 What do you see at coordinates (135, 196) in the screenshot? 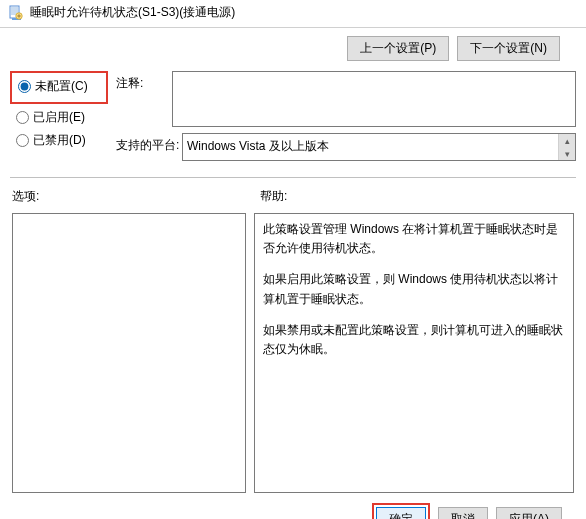
I see `options-label: 选项:` at bounding box center [135, 196].